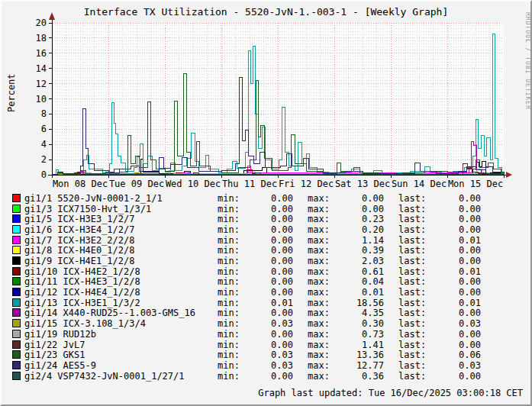 This screenshot has height=406, width=532. Describe the element at coordinates (266, 198) in the screenshot. I see `legend-row: gi1/1 5520-JvN-0001-2_1/1min:0.00max:0.0…` at that location.